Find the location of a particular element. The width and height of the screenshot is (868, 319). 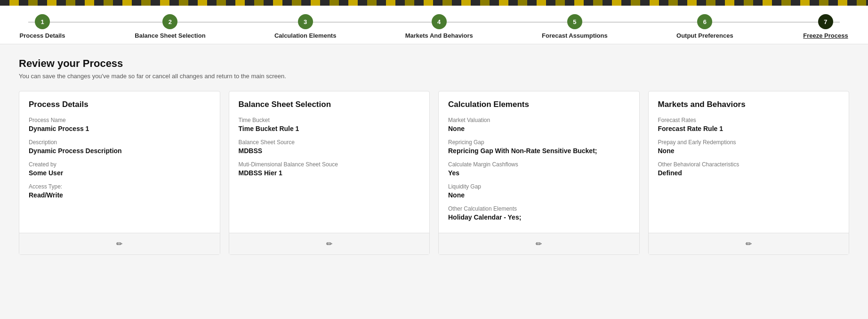

field-value-process-details-0: Dynamic Process 1 is located at coordinates (120, 129).